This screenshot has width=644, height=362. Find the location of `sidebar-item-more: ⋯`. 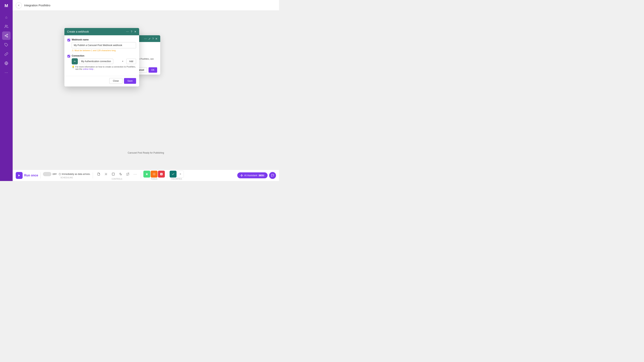

sidebar-item-more: ⋯ is located at coordinates (6, 73).